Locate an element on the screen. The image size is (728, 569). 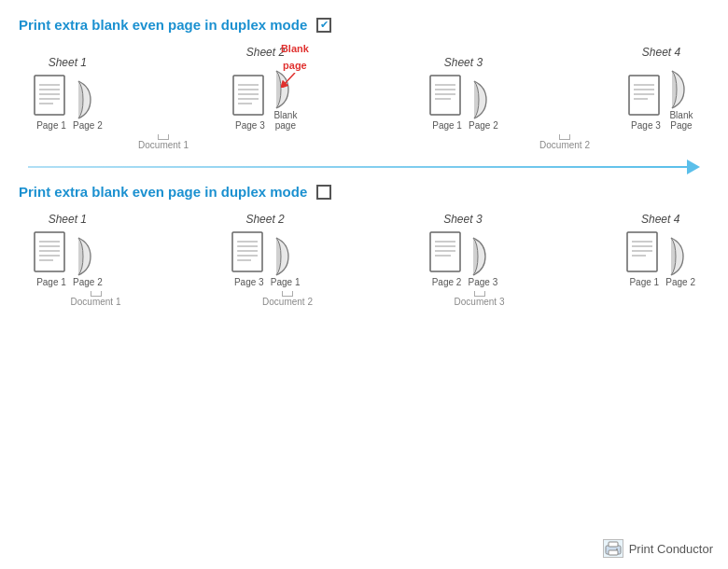
top-s3-p1-label: Page 1 is located at coordinates (447, 125).